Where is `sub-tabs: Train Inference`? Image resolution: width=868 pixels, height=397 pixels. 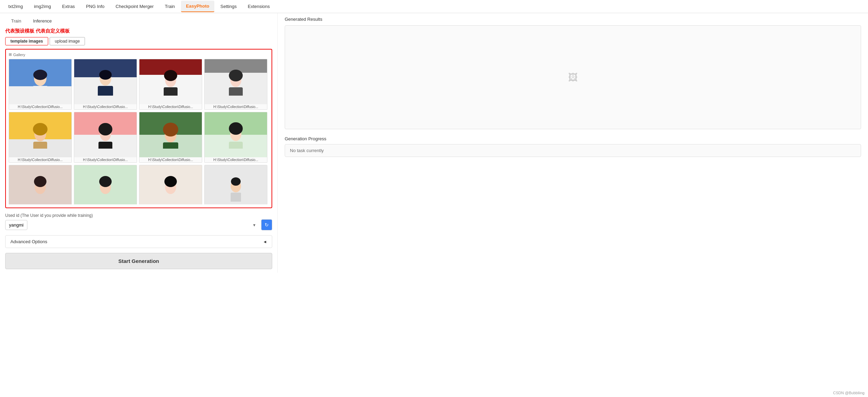
sub-tabs: Train Inference is located at coordinates (139, 21).